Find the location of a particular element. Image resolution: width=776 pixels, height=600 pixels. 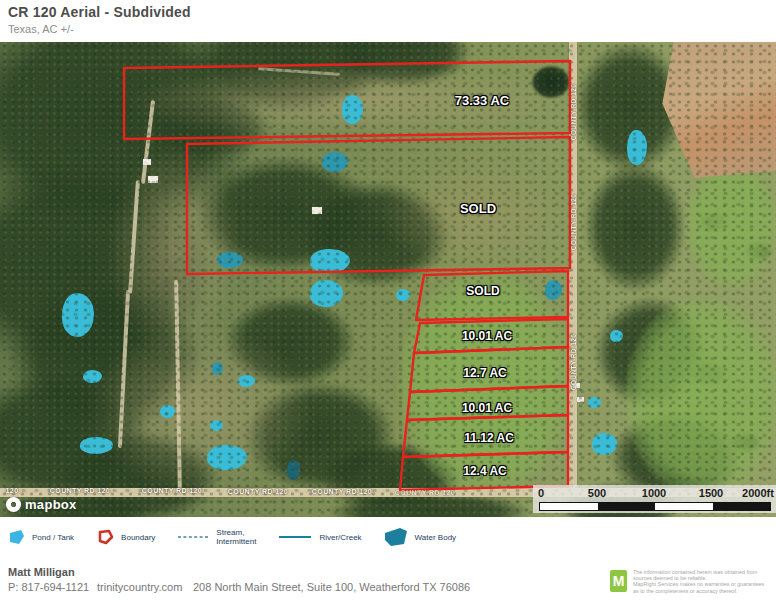

scale-tick: 1000 is located at coordinates (654, 493).